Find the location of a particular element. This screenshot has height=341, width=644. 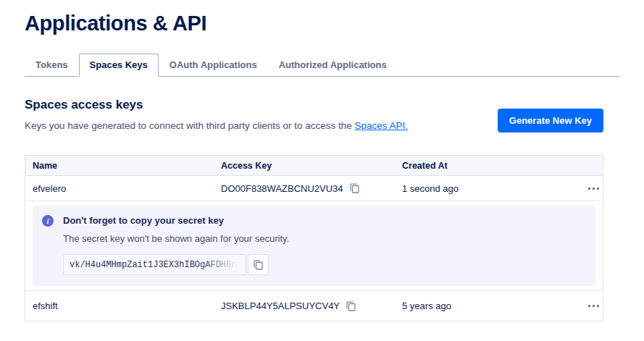

callout-content: Don't forget to copy your secret key The… is located at coordinates (176, 245).